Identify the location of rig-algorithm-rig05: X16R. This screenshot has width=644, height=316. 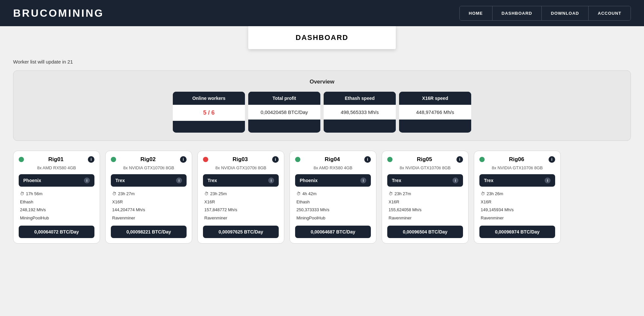
(425, 202).